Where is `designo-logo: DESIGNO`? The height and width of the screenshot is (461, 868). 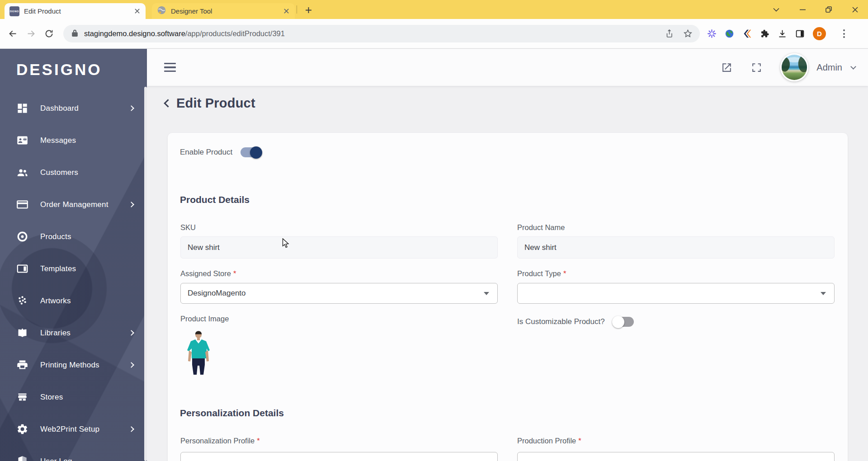
designo-logo: DESIGNO is located at coordinates (81, 70).